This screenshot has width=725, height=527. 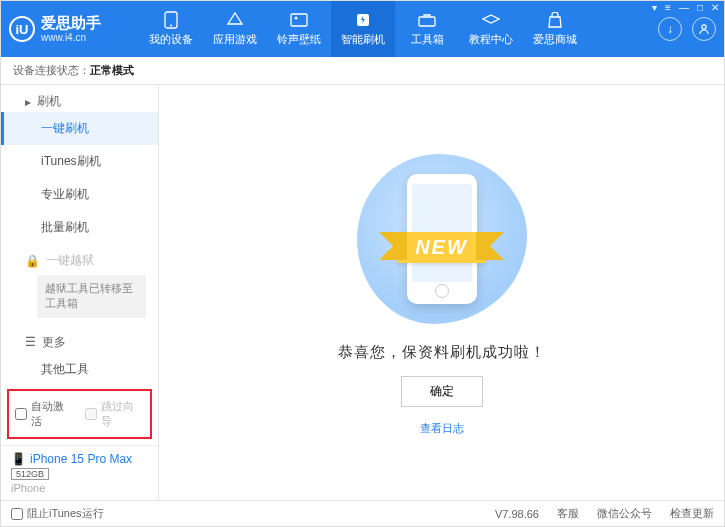 I want to click on auto-activate-input, so click(x=21, y=414).